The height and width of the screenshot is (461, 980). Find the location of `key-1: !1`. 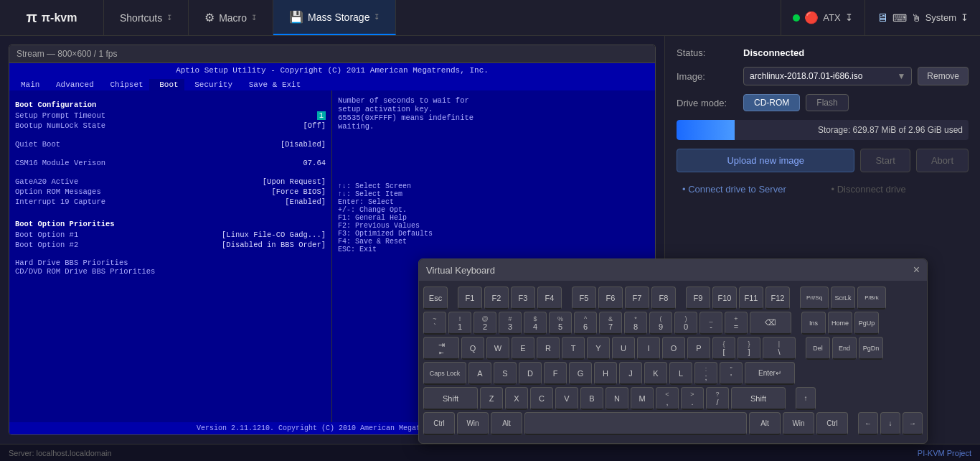

key-1: !1 is located at coordinates (460, 323).